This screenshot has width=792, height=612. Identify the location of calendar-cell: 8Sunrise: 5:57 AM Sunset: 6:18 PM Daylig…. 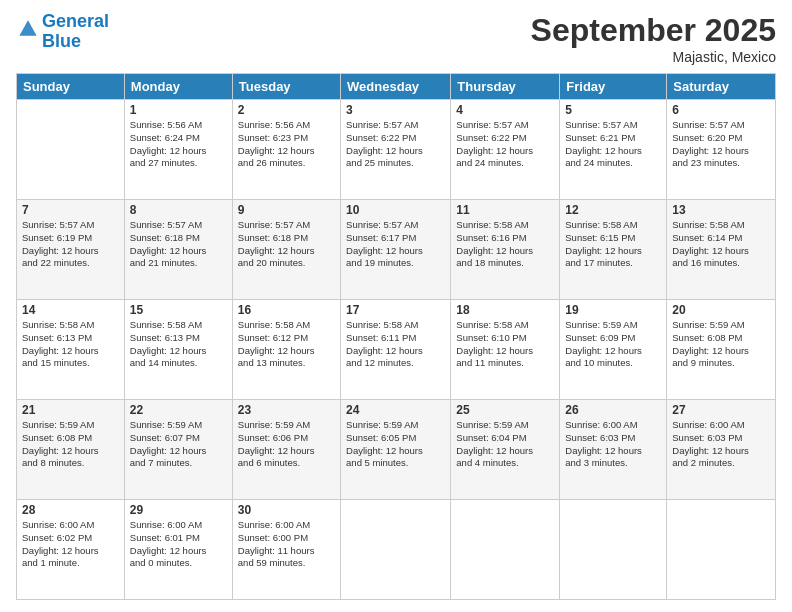
(178, 250).